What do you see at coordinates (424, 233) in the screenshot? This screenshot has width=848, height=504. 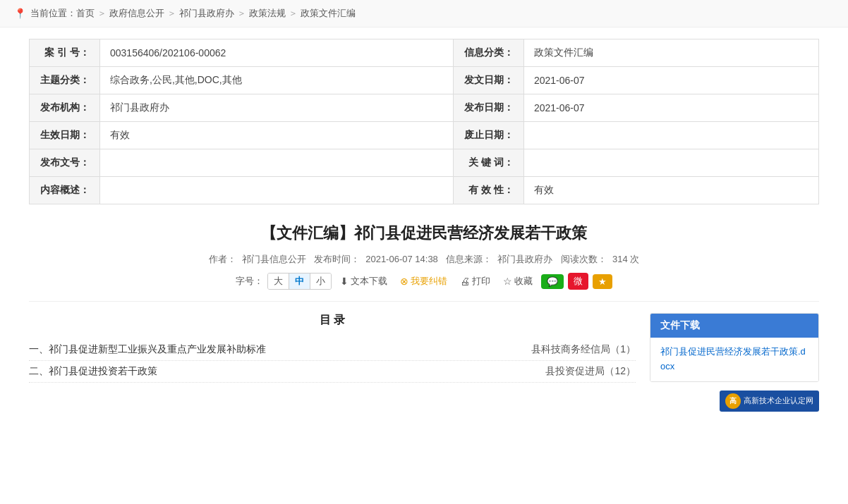 I see `article-title: 【文件汇编】祁门县促进民营经济发展若干政策` at bounding box center [424, 233].